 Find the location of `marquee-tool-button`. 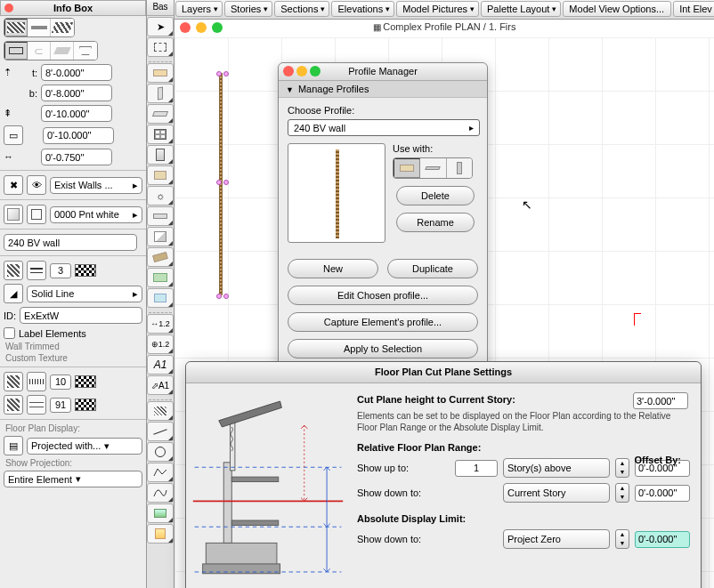

marquee-tool-button is located at coordinates (160, 47).